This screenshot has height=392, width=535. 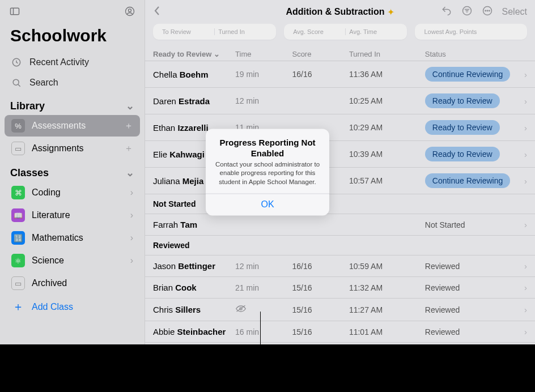 I want to click on table-row: Abbie Steinbacher16 min15/1611:01 AMRevi…, so click(x=340, y=332).